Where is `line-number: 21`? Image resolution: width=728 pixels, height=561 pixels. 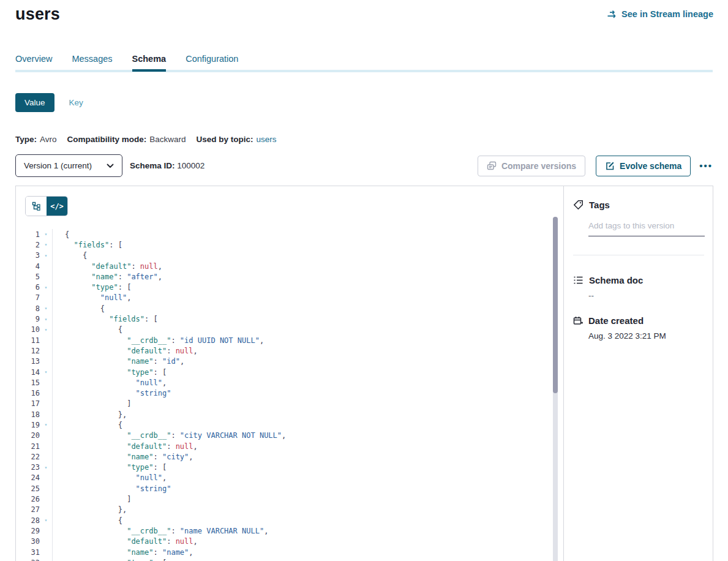 line-number: 21 is located at coordinates (32, 446).